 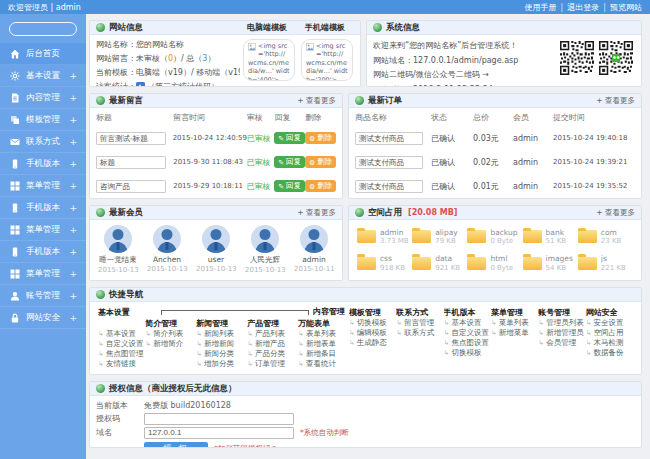 What do you see at coordinates (626, 8) in the screenshot?
I see `preview-site-link: 预览网站` at bounding box center [626, 8].